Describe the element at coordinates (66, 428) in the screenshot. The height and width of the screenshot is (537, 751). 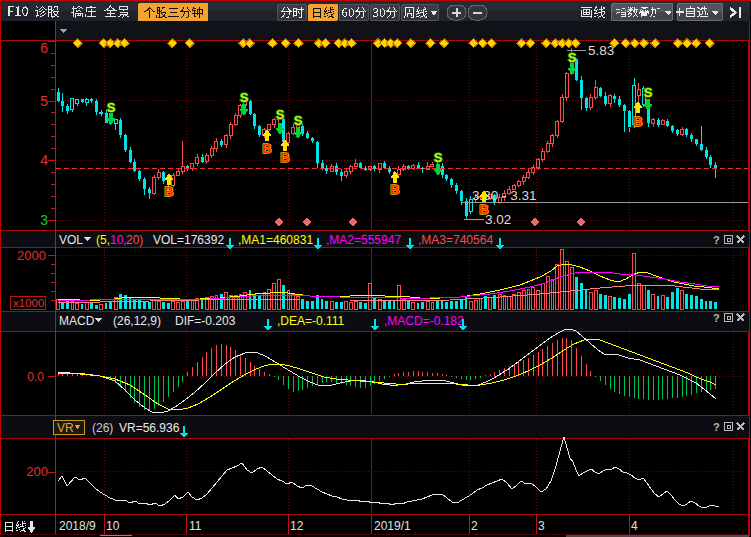
I see `svg-text: VR` at that location.